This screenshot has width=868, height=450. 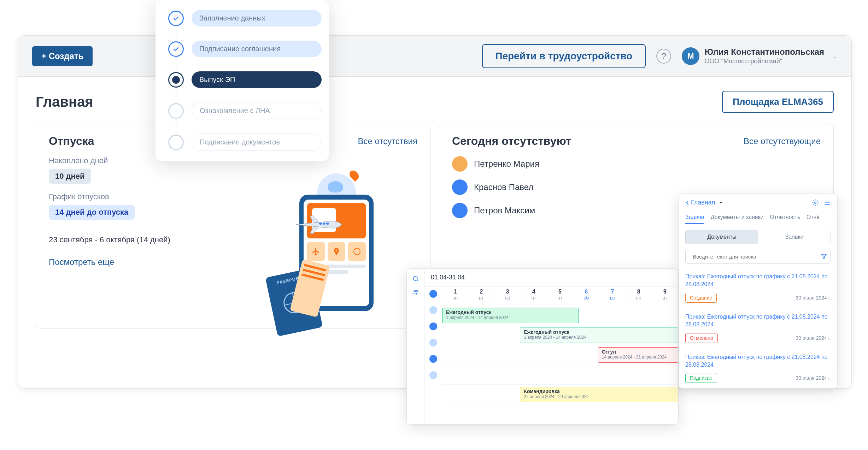 What do you see at coordinates (416, 279) in the screenshot?
I see `search-icon` at bounding box center [416, 279].